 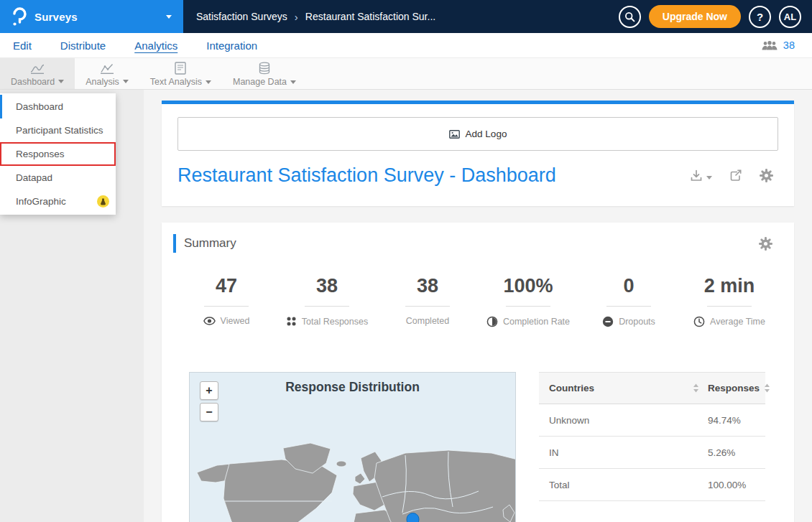 What do you see at coordinates (226, 301) in the screenshot?
I see `stat-viewed: 47 Viewed` at bounding box center [226, 301].